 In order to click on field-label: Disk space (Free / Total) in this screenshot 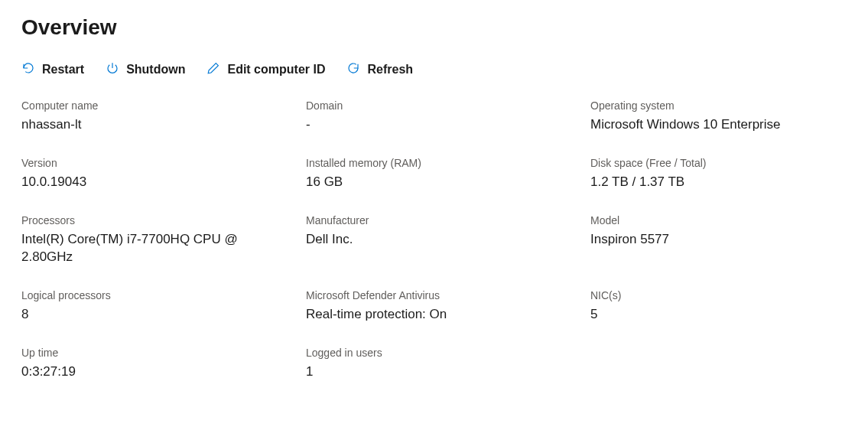, I will do `click(711, 163)`.